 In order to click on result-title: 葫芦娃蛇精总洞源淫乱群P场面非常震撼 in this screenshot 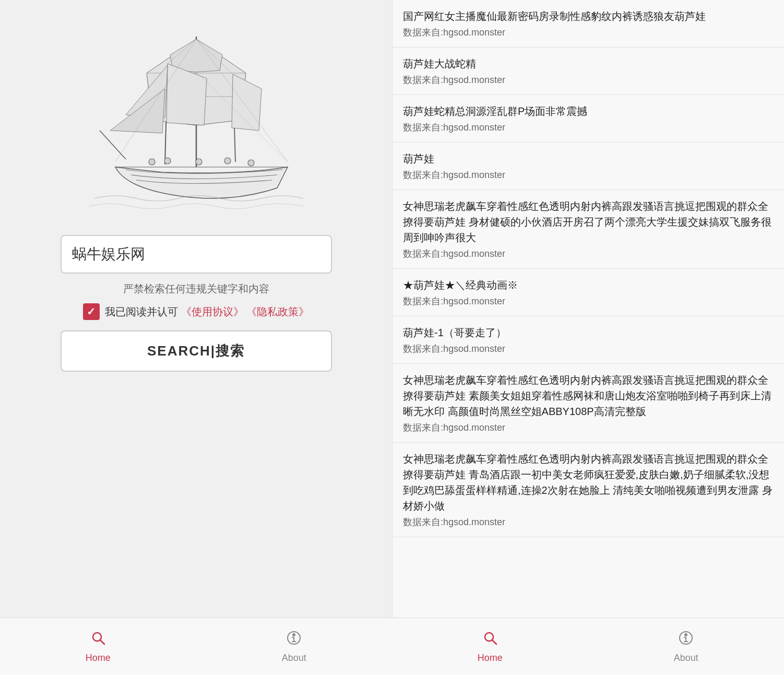, I will do `click(588, 111)`.